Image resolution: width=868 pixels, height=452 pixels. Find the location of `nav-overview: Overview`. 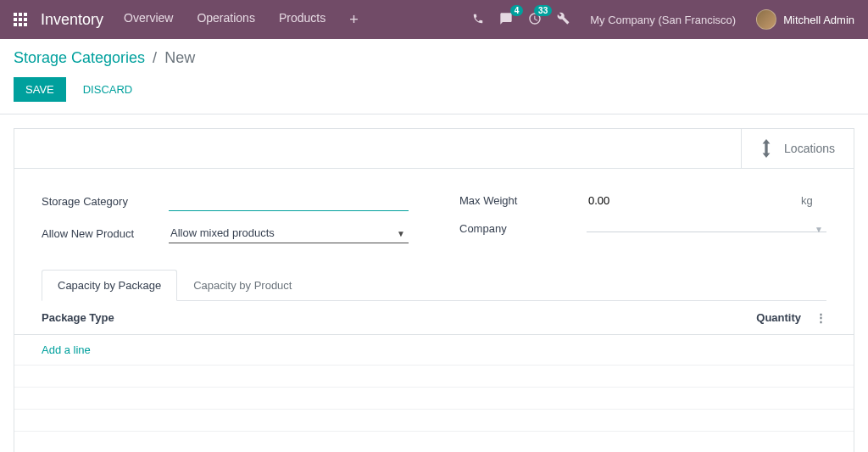

nav-overview: Overview is located at coordinates (148, 20).